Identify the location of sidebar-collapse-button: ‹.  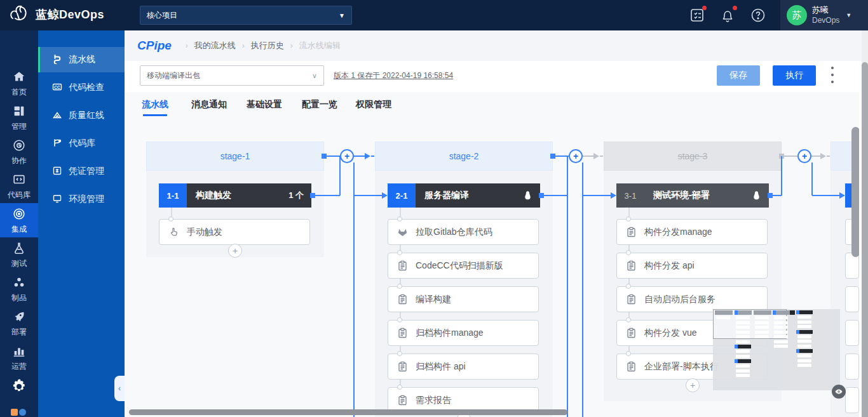
(119, 388).